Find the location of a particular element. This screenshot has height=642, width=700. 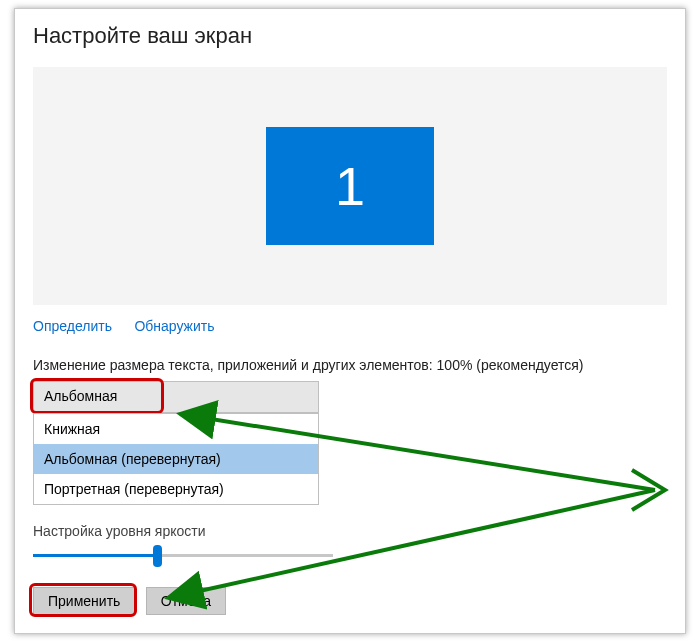

slider-track-fill is located at coordinates (96, 556).